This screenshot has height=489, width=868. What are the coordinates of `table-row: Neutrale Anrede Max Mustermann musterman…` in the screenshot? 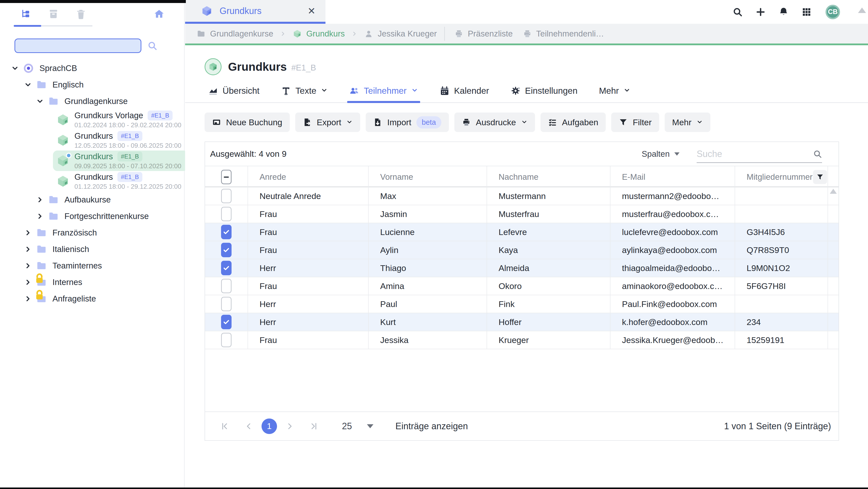 It's located at (522, 196).